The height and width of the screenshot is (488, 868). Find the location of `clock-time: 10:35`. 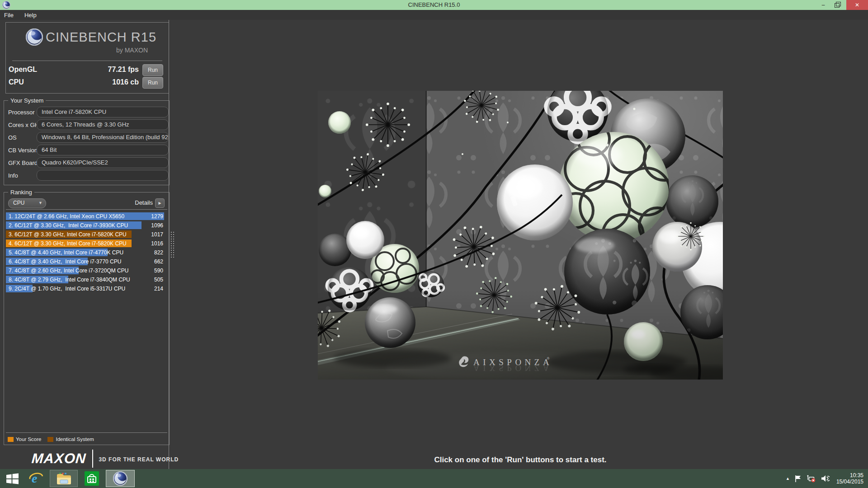

clock-time: 10:35 is located at coordinates (850, 475).